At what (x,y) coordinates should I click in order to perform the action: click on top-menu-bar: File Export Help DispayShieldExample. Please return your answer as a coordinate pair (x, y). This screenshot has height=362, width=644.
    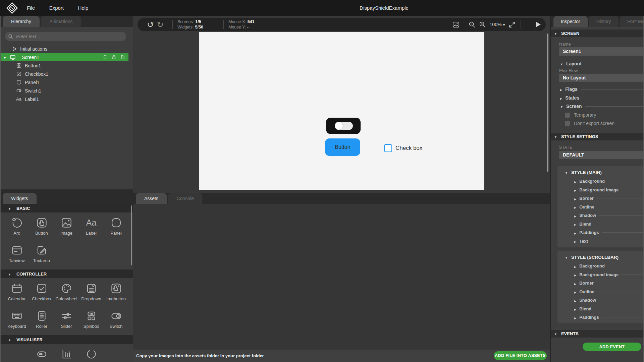
    Looking at the image, I should click on (322, 8).